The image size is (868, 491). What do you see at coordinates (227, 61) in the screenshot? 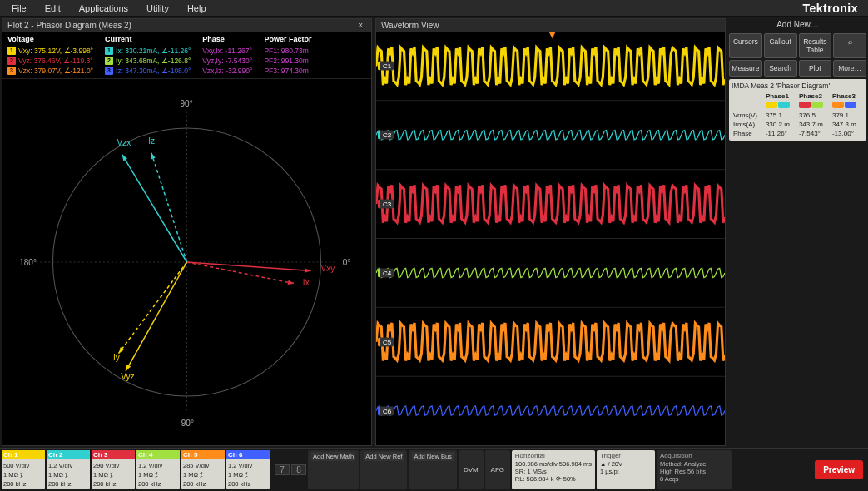
I see `phase-row-1: Vyz,Iy: -7.5430°` at bounding box center [227, 61].